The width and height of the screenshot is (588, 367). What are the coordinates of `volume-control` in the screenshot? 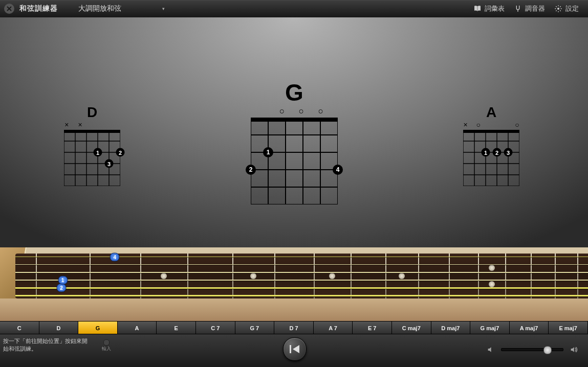 It's located at (532, 350).